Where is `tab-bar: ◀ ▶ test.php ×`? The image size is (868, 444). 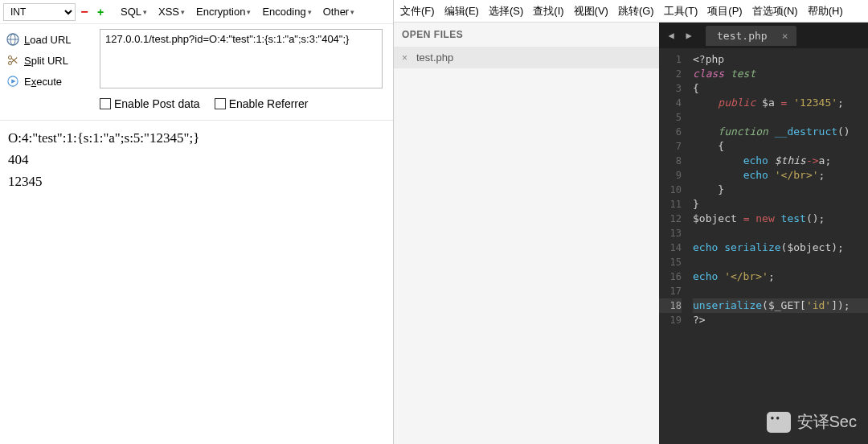 tab-bar: ◀ ▶ test.php × is located at coordinates (764, 35).